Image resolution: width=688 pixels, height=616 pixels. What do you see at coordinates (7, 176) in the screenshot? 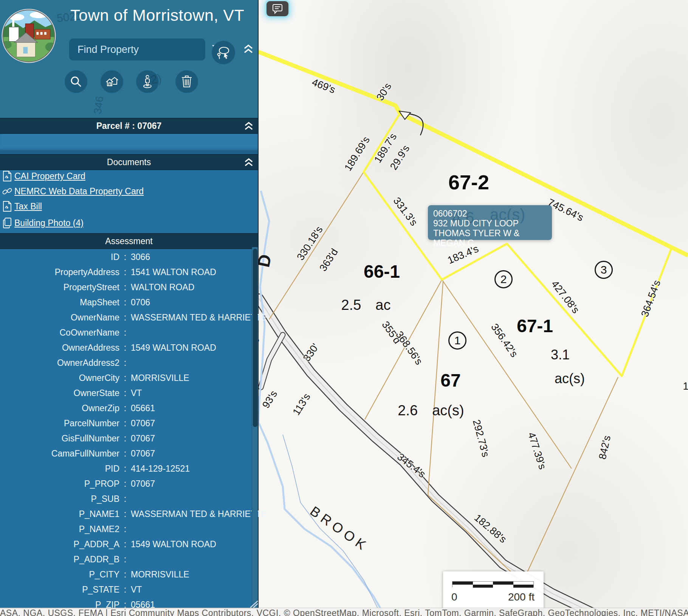
I see `pdf-document-icon` at bounding box center [7, 176].